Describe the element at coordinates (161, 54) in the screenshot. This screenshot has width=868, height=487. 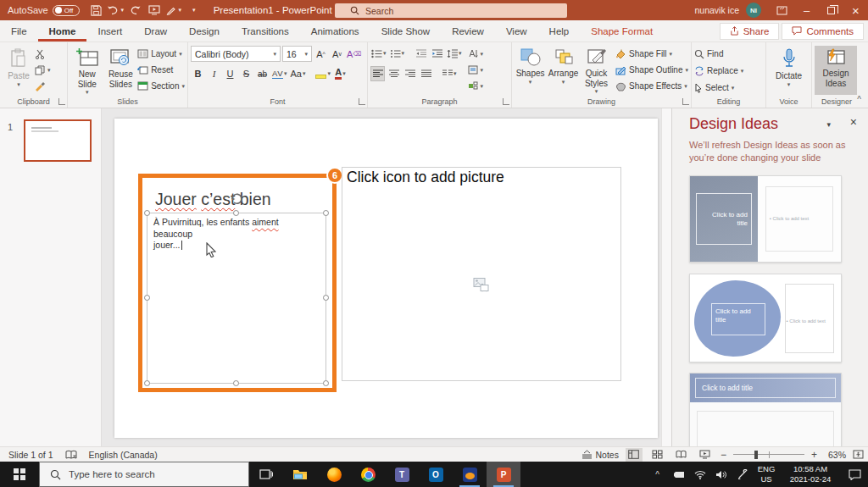
I see `layout-button: Layout▾` at that location.